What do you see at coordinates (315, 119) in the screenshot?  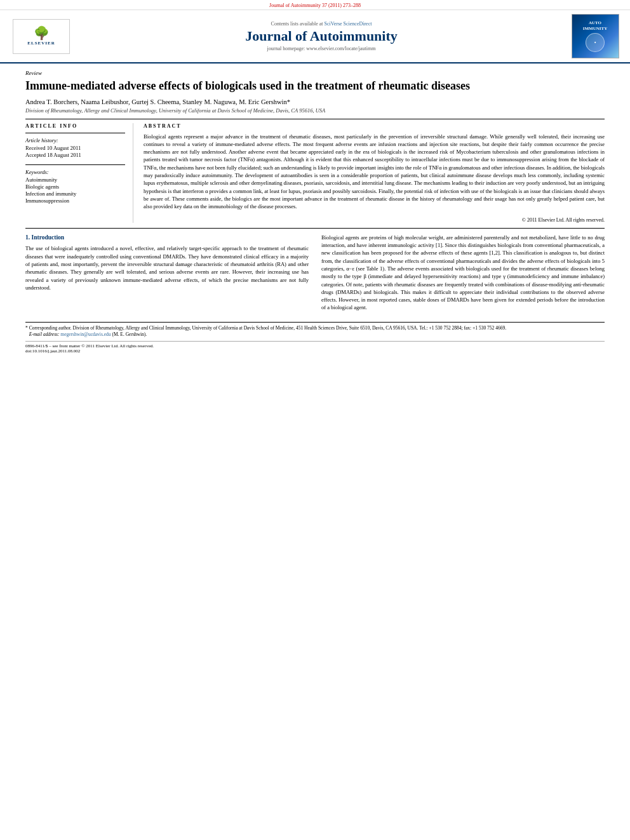 I see `header-divider` at bounding box center [315, 119].